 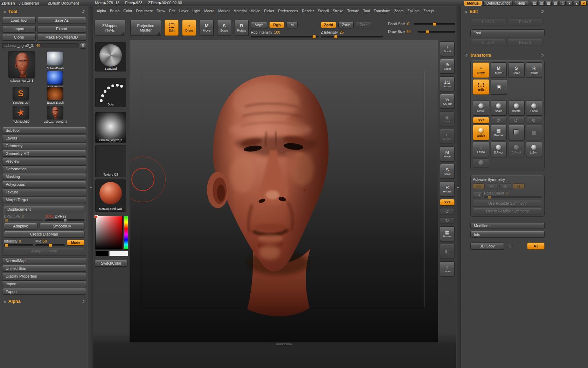 I want to click on shelf-button: XYZ, so click(x=447, y=202).